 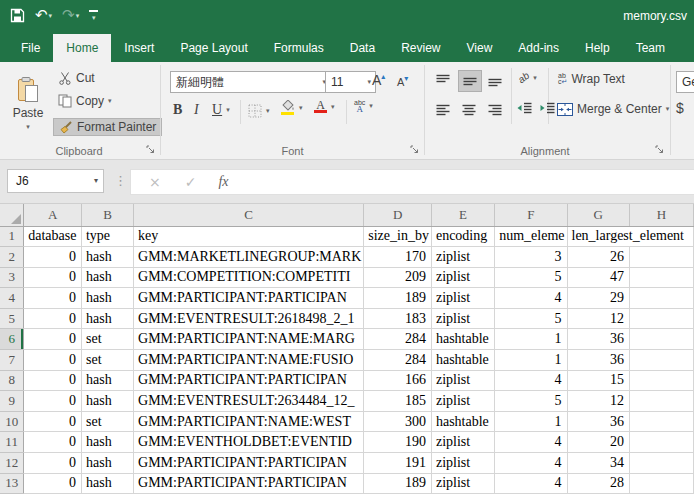 I want to click on cell-D11: 190, so click(x=398, y=442).